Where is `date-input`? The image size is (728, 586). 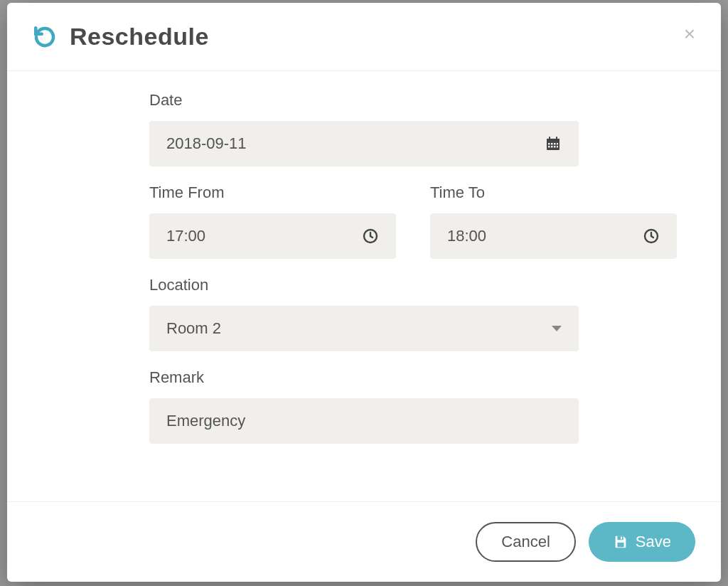
date-input is located at coordinates (355, 144).